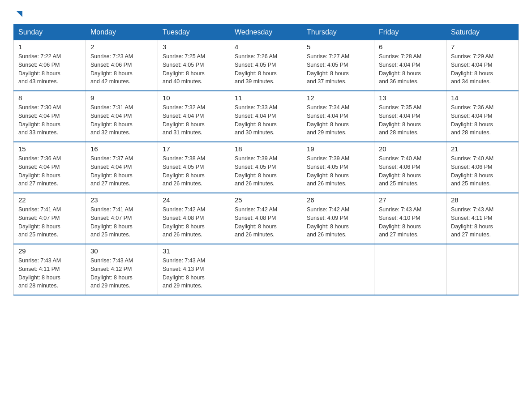  Describe the element at coordinates (266, 66) in the screenshot. I see `day-cell: 4 Sunrise: 7:26 AM Sunset: 4:05 PM Dayli…` at that location.